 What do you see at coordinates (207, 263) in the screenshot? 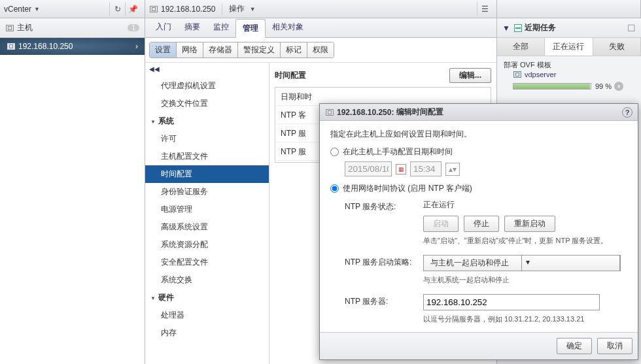
I see `nav-item: 安全配置文件` at bounding box center [207, 263].